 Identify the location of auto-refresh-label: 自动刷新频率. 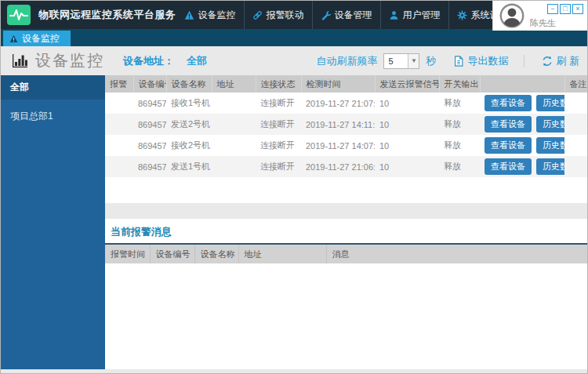
(347, 61).